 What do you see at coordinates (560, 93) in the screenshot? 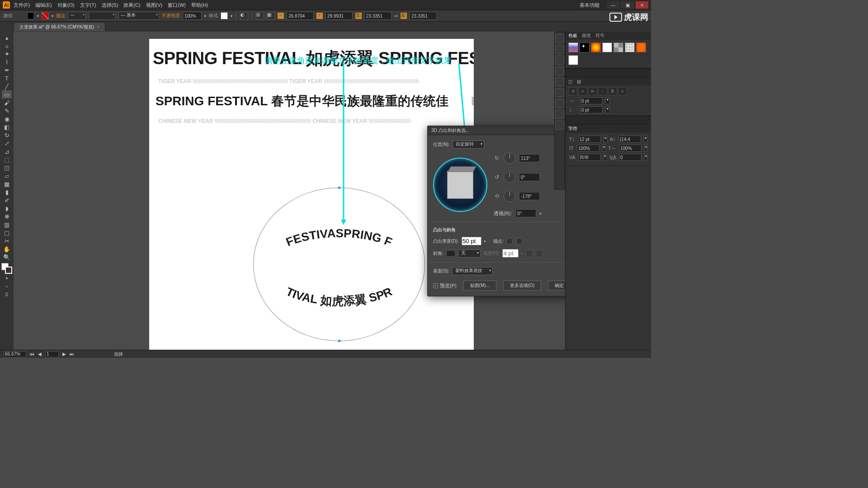
I see `dock-appearance-icon` at bounding box center [560, 93].